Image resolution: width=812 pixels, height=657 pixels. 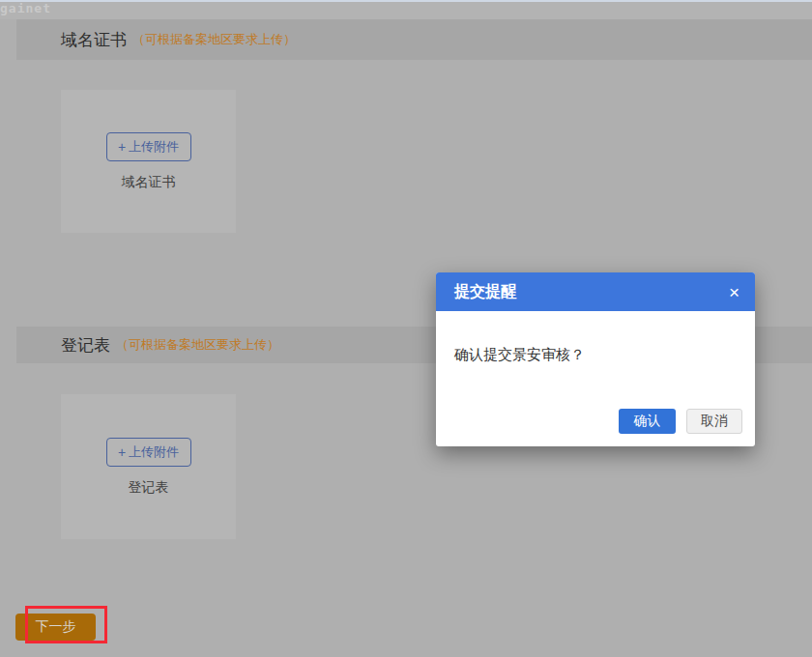 What do you see at coordinates (591, 292) in the screenshot?
I see `dialog-title: 提交提醒` at bounding box center [591, 292].